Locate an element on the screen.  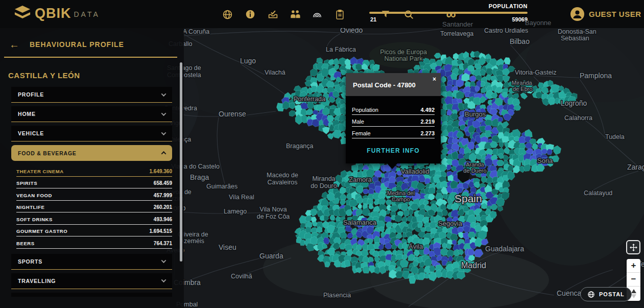
pan-control-button is located at coordinates (633, 247).